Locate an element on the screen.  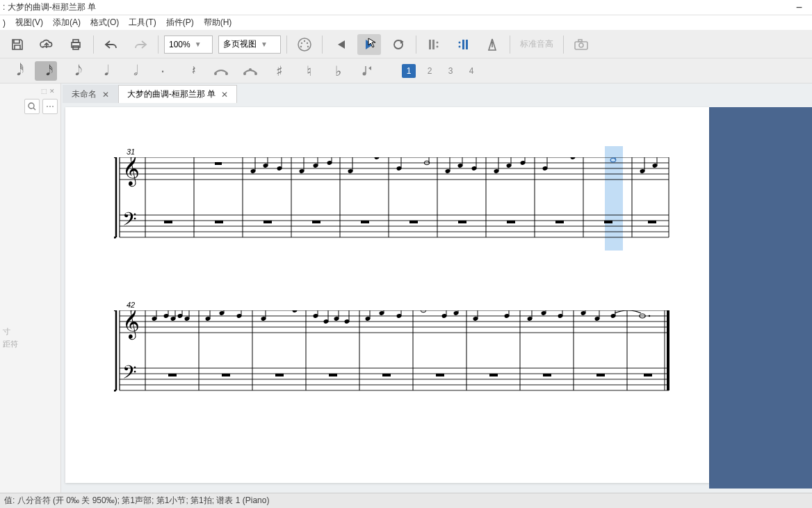
next-page-strip is located at coordinates (761, 298).